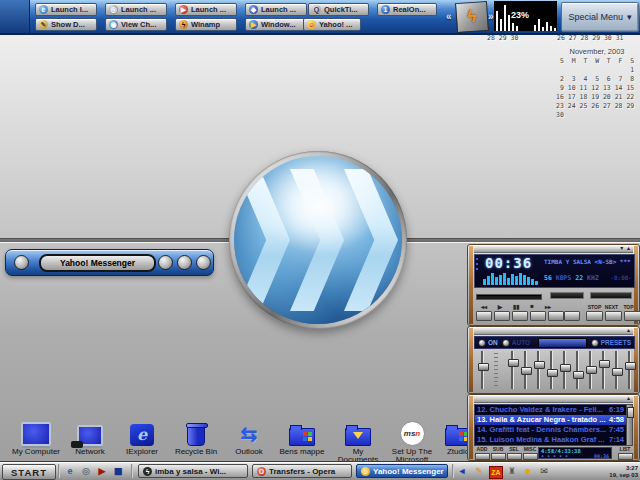  What do you see at coordinates (136, 24) in the screenshot?
I see `view-channels-button: ◉ View Ch...` at bounding box center [136, 24].